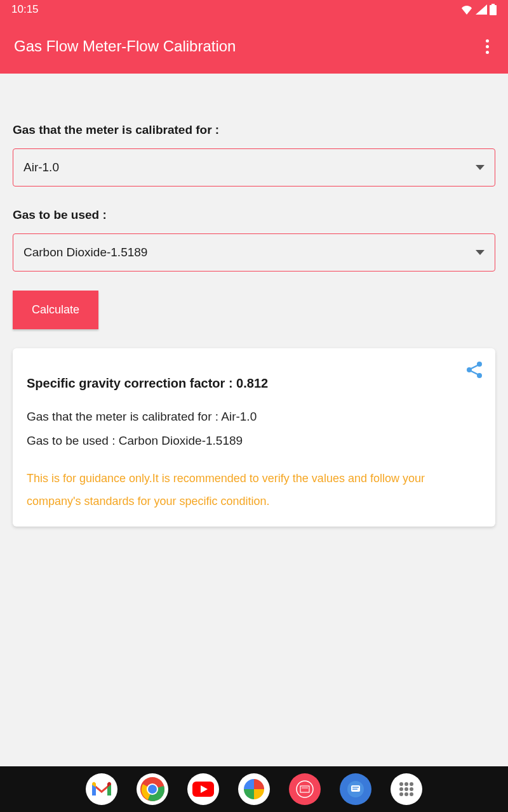 Image resolution: width=508 pixels, height=812 pixels. What do you see at coordinates (85, 252) in the screenshot?
I see `dropdown-gas-to-be-used-value: Carbon Dioxide-1.5189` at bounding box center [85, 252].